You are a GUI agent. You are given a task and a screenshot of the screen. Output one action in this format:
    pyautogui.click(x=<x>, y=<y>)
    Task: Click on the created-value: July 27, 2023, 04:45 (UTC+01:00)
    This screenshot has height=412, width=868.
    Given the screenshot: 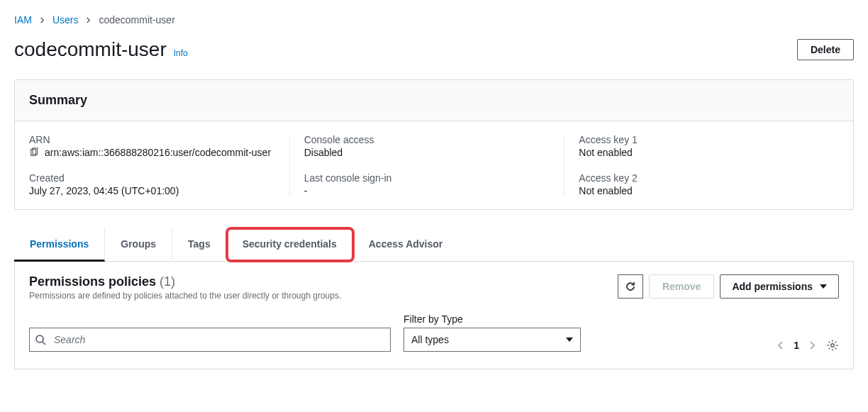 What is the action you would take?
    pyautogui.click(x=152, y=191)
    